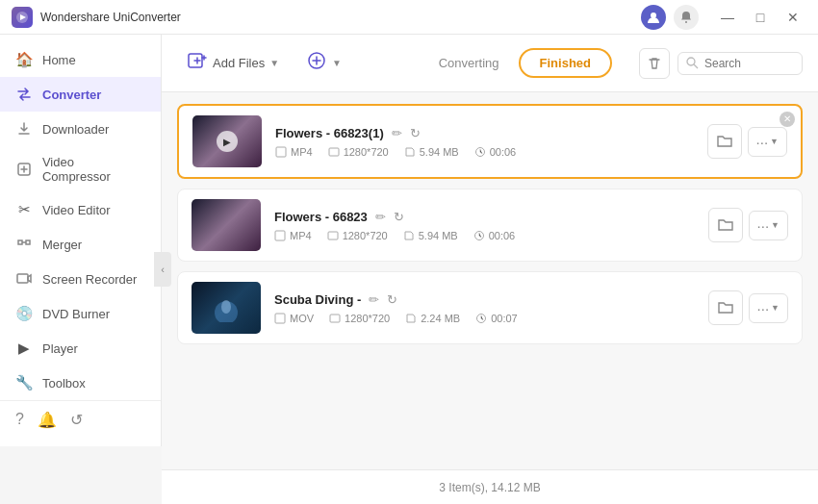 The height and width of the screenshot is (504, 818). What do you see at coordinates (373, 300) in the screenshot?
I see `edit-title-btn-3: ✏` at bounding box center [373, 300].